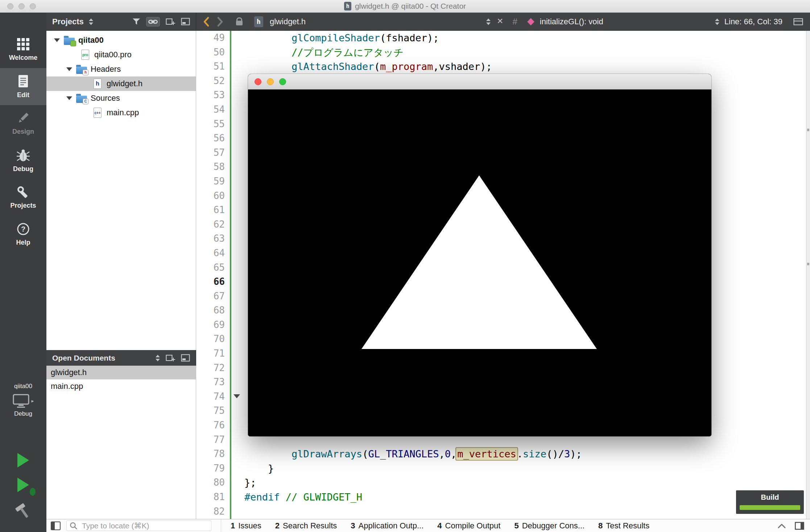 The image size is (810, 532). I want to click on line-number-78: 78, so click(213, 454).